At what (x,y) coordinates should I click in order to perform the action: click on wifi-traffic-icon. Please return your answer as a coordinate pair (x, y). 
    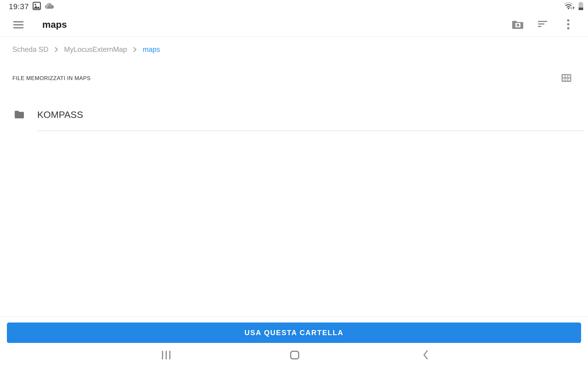
    Looking at the image, I should click on (570, 6).